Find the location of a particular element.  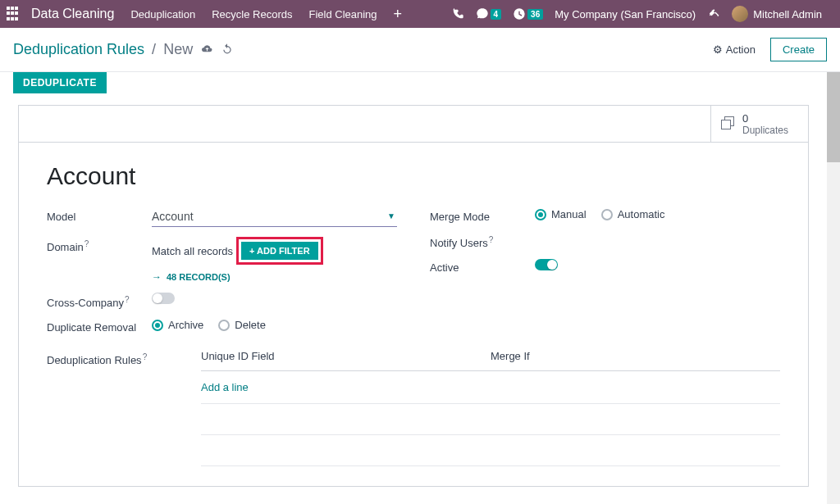

vertical-scrollbar is located at coordinates (833, 288).